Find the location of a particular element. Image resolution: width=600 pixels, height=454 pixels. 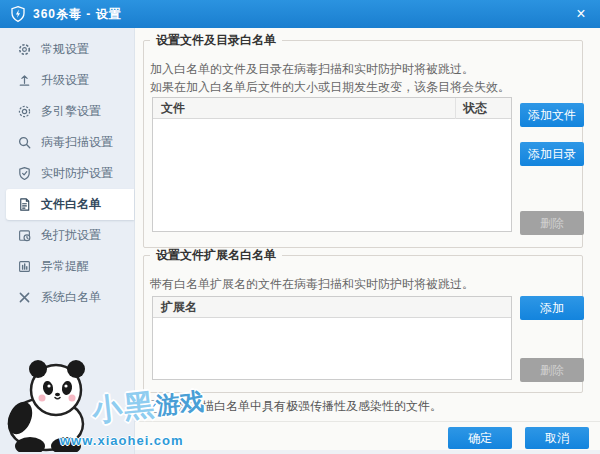

column-header-status: 状态 is located at coordinates (475, 108).